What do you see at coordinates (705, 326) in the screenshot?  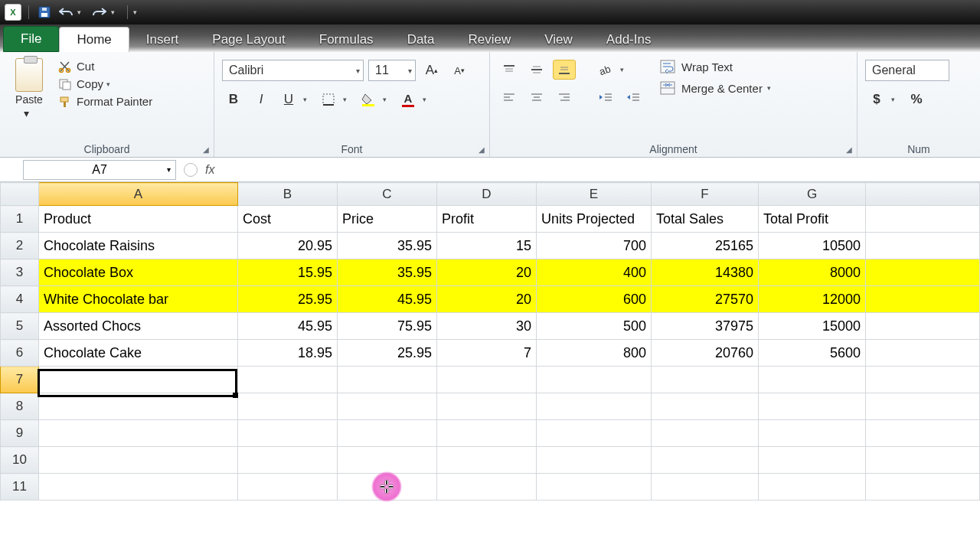 I see `cell-F5: 37975` at bounding box center [705, 326].